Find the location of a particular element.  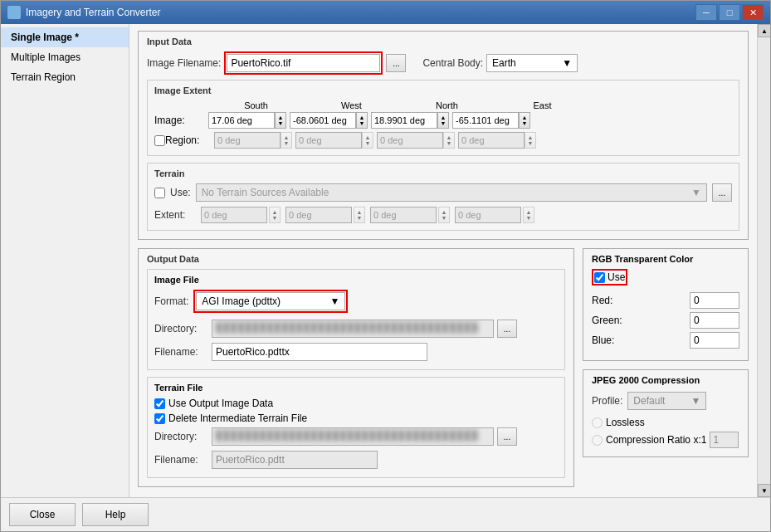

extent-headers: South West North East is located at coordinates (470, 105).